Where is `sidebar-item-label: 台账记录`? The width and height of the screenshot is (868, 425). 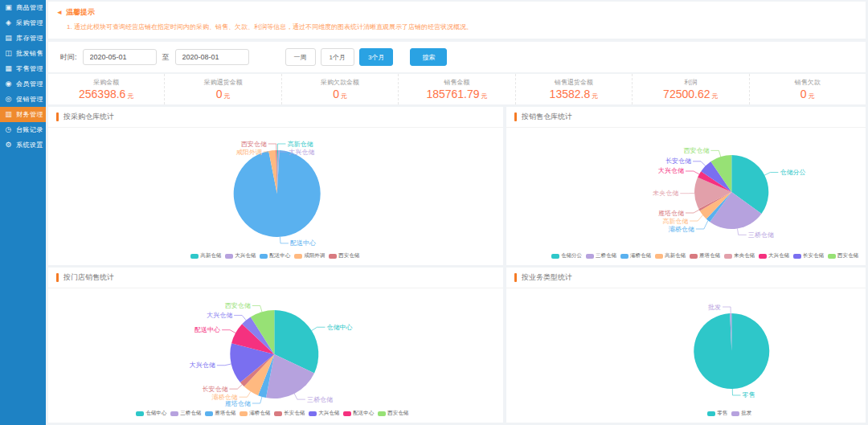 sidebar-item-label: 台账记录 is located at coordinates (30, 130).